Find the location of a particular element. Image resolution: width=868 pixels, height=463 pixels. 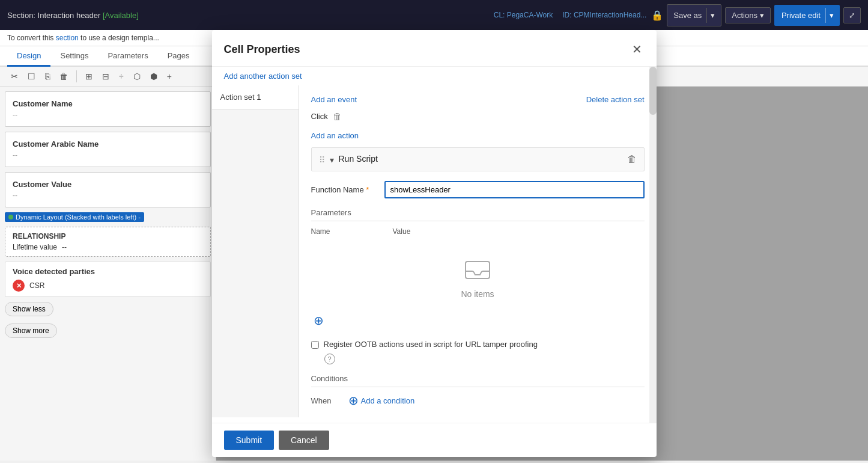

cl-value: PegaCA-Work is located at coordinates (530, 15).